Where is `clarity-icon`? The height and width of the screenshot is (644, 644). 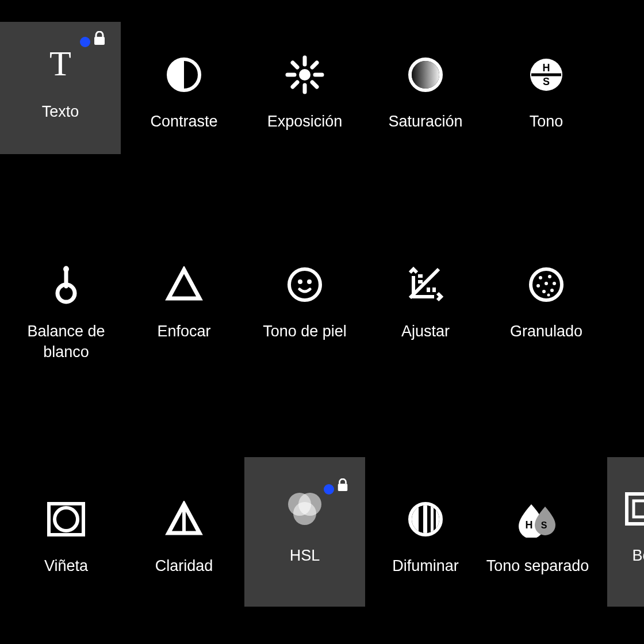 clarity-icon is located at coordinates (184, 519).